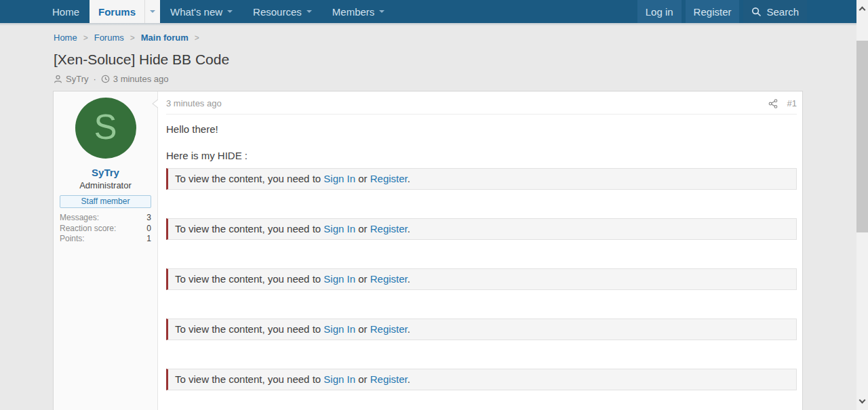 Image resolution: width=868 pixels, height=410 pixels. Describe the element at coordinates (201, 12) in the screenshot. I see `nav-item-whats-new: What's new` at that location.